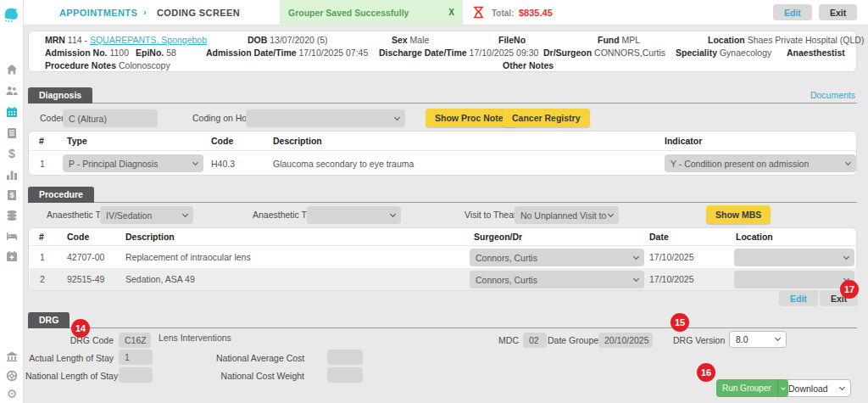 This screenshot has height=403, width=868. Describe the element at coordinates (12, 70) in the screenshot. I see `sidebar-home-icon` at that location.